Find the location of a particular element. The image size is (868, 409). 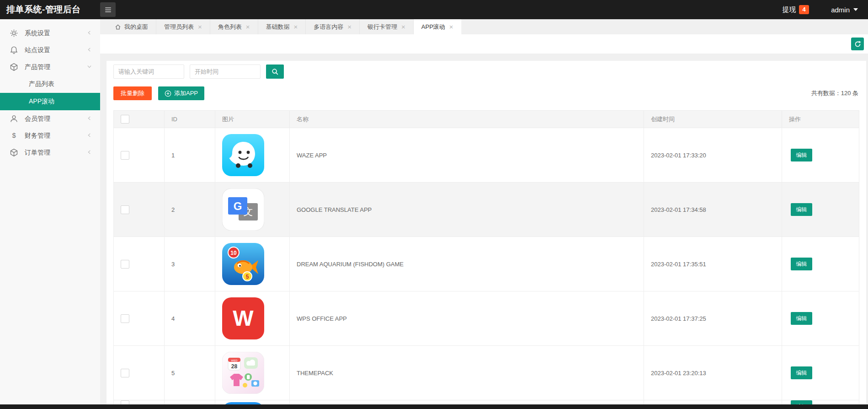

withdraw-menu-item: 提现 4 is located at coordinates (795, 10).